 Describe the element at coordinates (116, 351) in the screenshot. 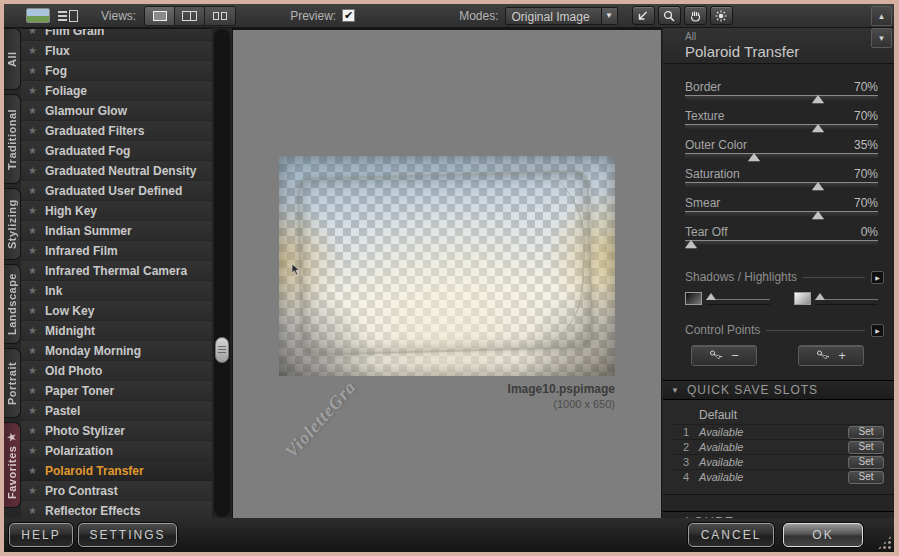

I see `filter-item: ★Monday Morning` at that location.